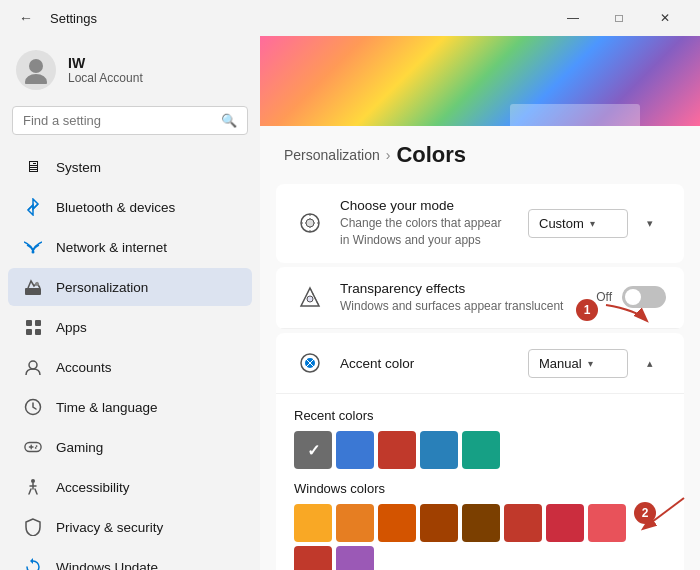 The width and height of the screenshot is (700, 570). What do you see at coordinates (33, 527) in the screenshot?
I see `privacy-icon` at bounding box center [33, 527].